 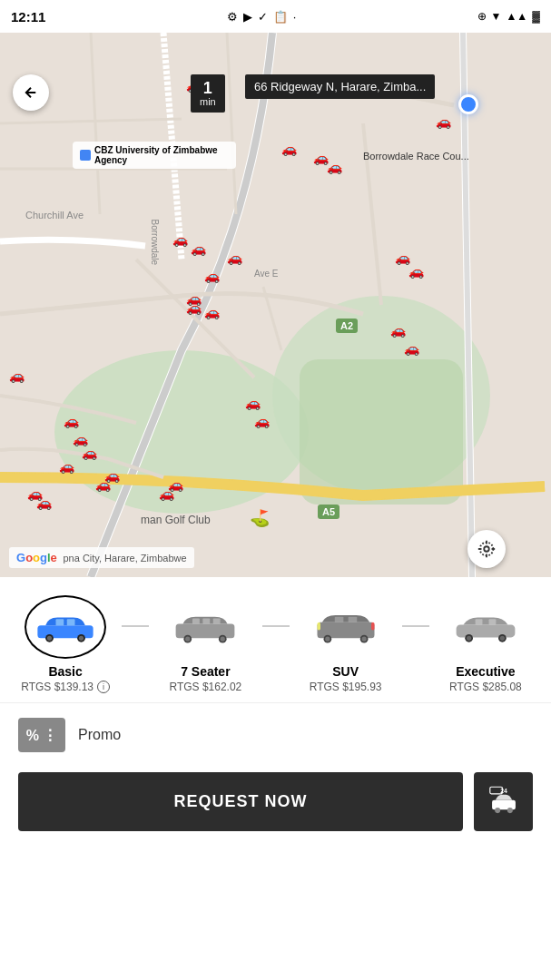 What do you see at coordinates (154, 243) in the screenshot?
I see `borrowdale-label: Borrowdale` at bounding box center [154, 243].